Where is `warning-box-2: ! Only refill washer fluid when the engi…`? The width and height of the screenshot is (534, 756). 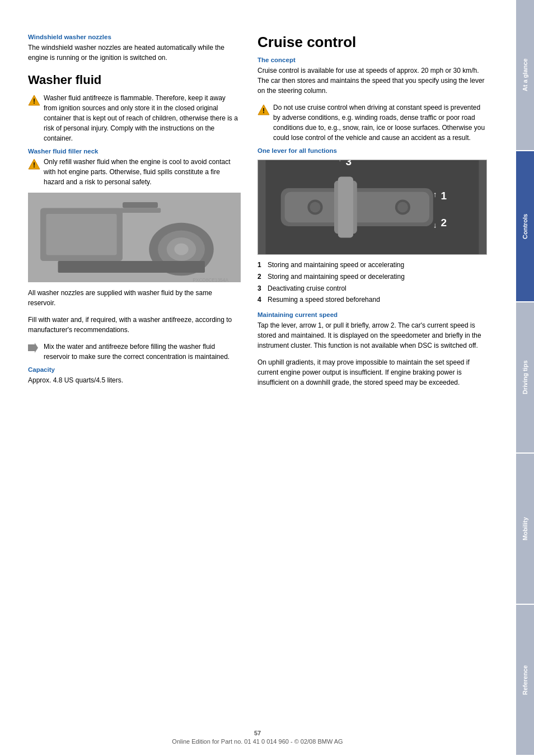
warning-box-2: ! Only refill washer fluid when the engi… is located at coordinates (134, 172).